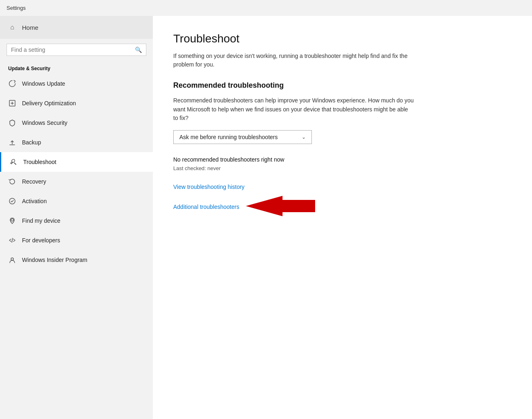 The height and width of the screenshot is (419, 532). I want to click on home-label: Home, so click(30, 28).